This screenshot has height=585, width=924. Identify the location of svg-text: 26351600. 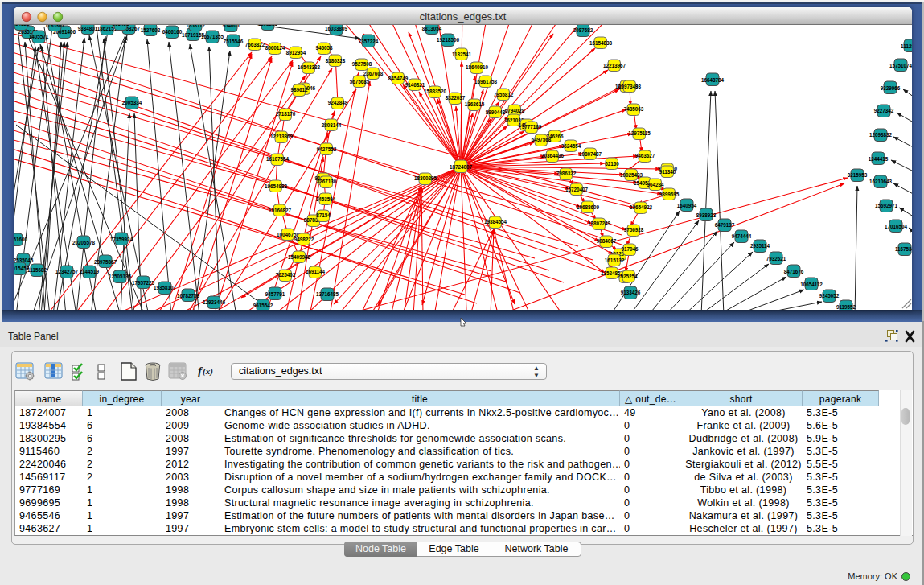
(21, 240).